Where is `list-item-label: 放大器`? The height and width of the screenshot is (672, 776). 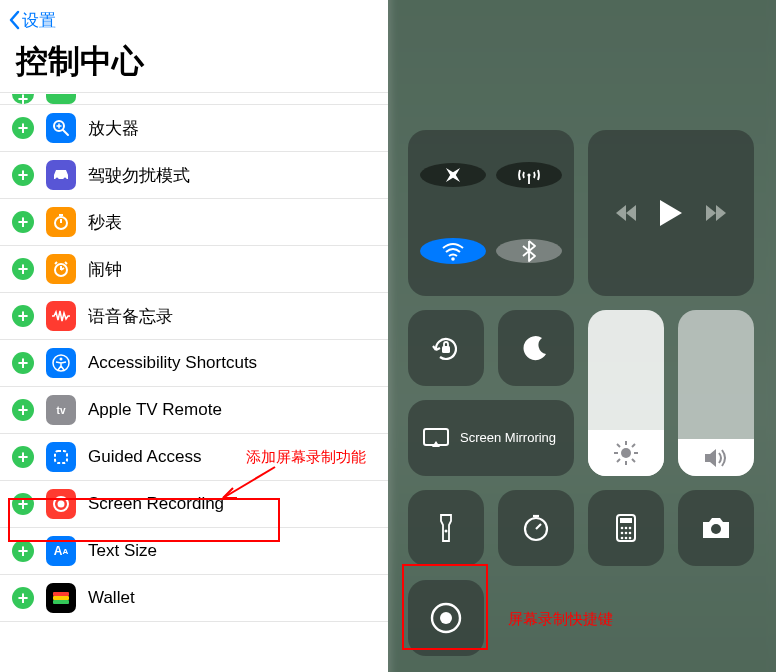
list-item-label: 放大器 is located at coordinates (114, 128).